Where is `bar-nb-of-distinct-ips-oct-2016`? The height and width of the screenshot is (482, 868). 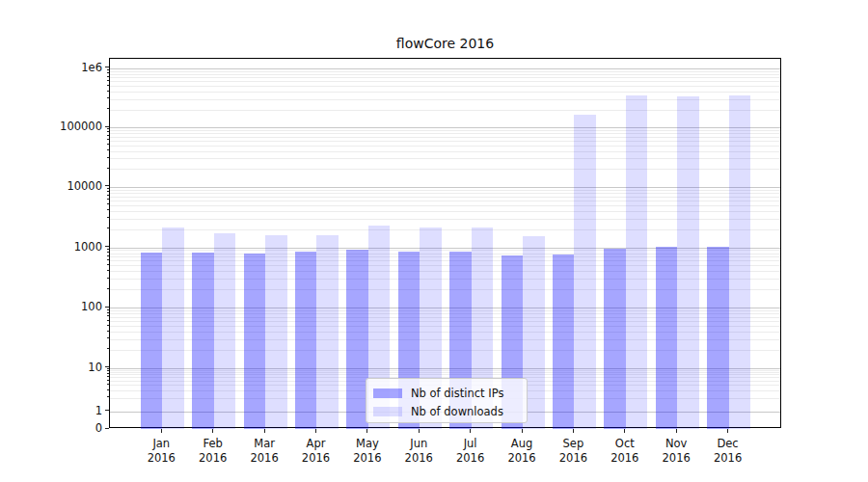 bar-nb-of-distinct-ips-oct-2016 is located at coordinates (615, 339).